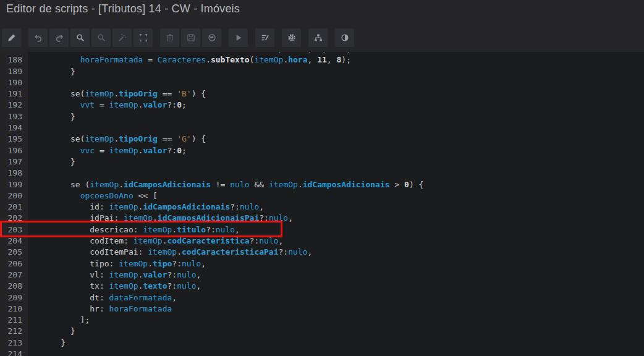 This screenshot has height=356, width=644. What do you see at coordinates (211, 38) in the screenshot?
I see `globe-button` at bounding box center [211, 38].